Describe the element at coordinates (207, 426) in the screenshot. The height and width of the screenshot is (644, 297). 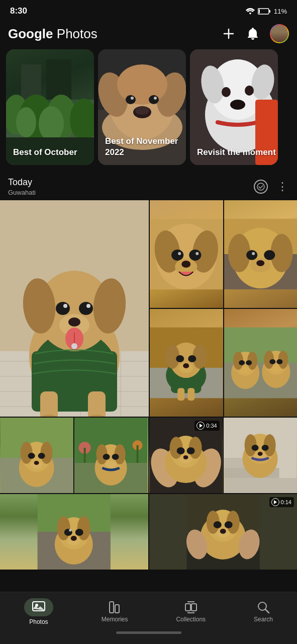
I see `video-duration-badge: 0:34` at that location.